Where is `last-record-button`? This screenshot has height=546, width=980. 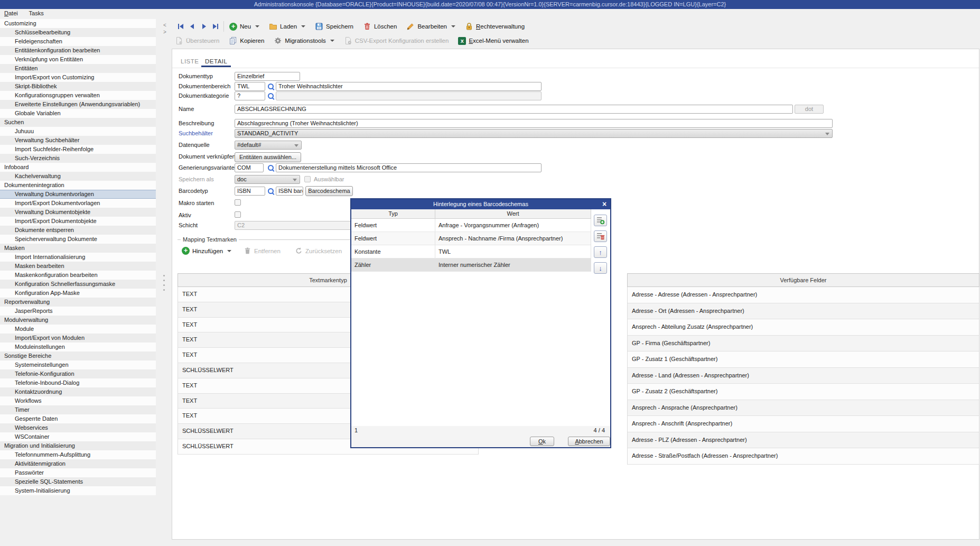
last-record-button is located at coordinates (216, 26).